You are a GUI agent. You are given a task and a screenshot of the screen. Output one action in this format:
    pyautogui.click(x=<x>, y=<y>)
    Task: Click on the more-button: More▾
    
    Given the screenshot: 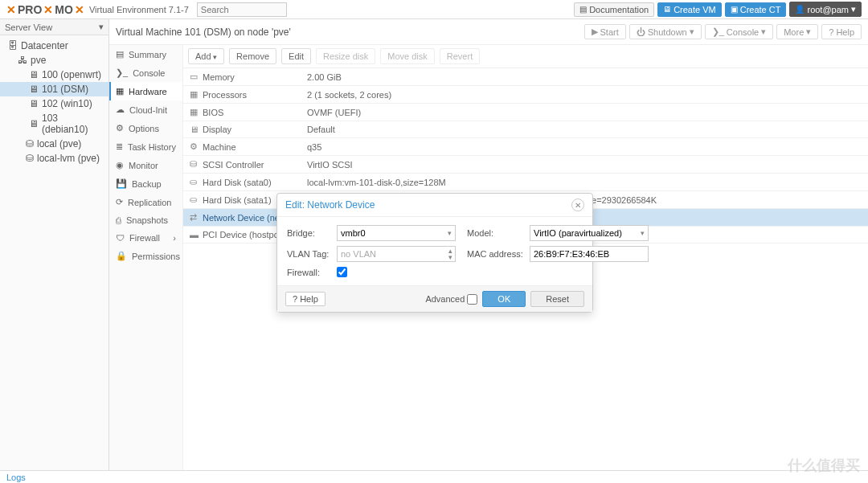 What is the action you would take?
    pyautogui.click(x=797, y=32)
    